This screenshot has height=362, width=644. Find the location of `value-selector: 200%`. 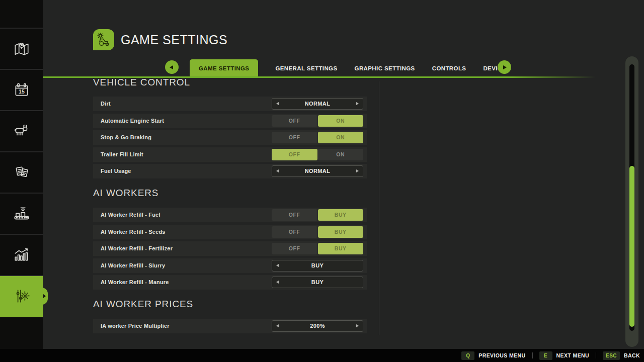

value-selector: 200% is located at coordinates (317, 326).